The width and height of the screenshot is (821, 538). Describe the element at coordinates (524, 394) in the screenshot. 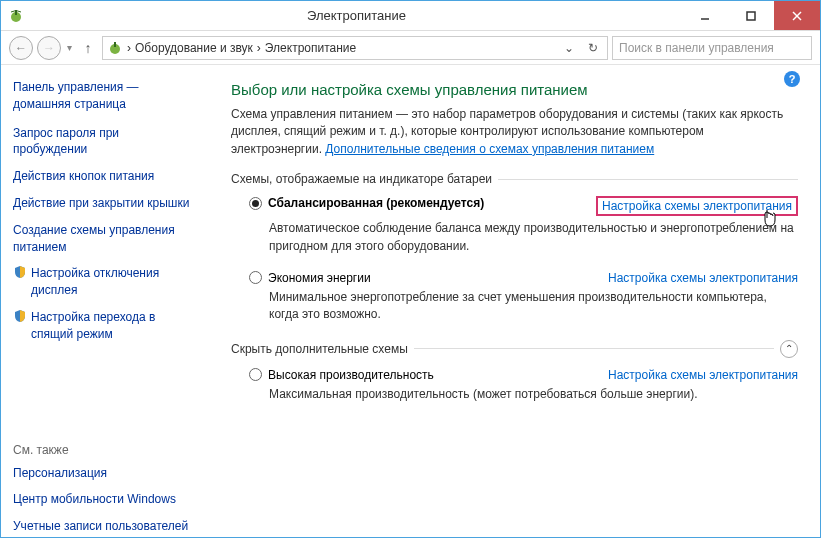

I see `plan-description: Максимальная производительность (может п…` at that location.